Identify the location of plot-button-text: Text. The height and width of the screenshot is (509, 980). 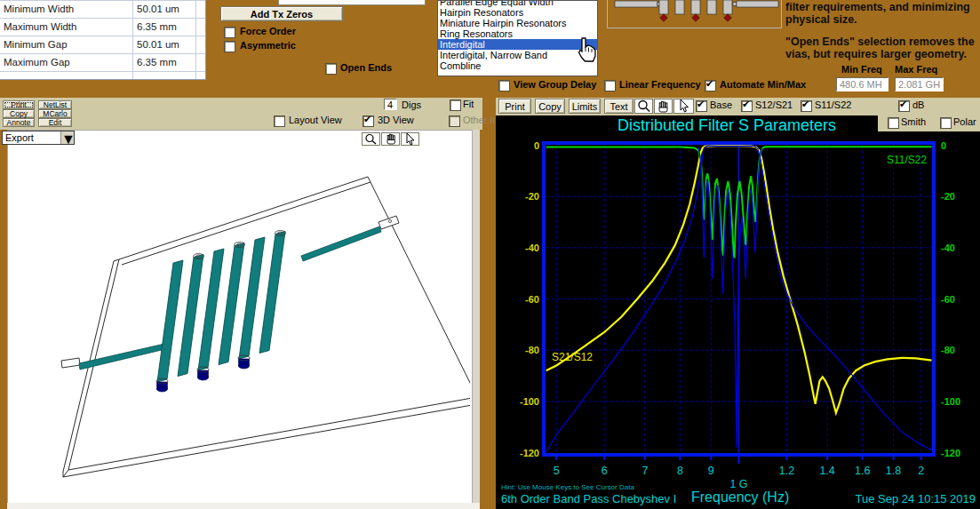
(618, 107).